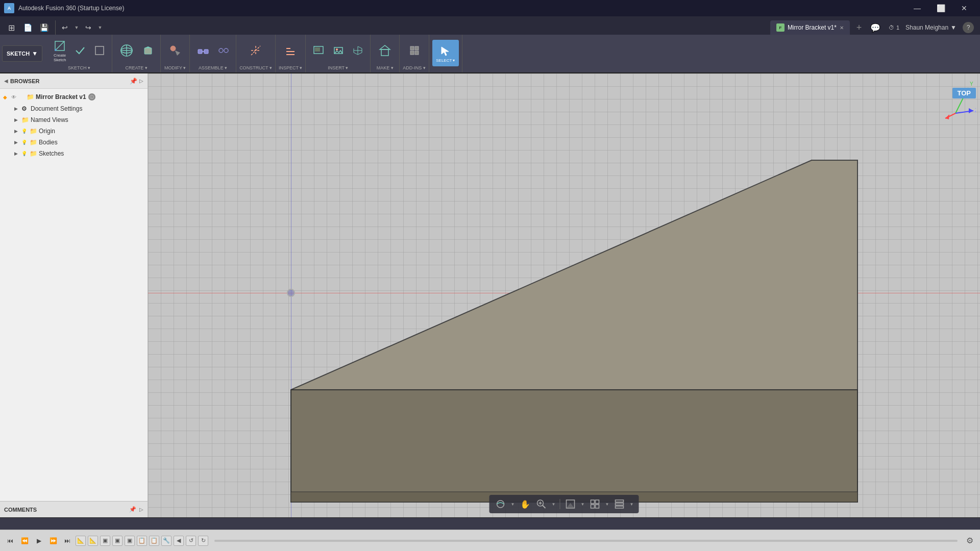 Image resolution: width=980 pixels, height=551 pixels. I want to click on grid-dropdown: ▼, so click(607, 504).